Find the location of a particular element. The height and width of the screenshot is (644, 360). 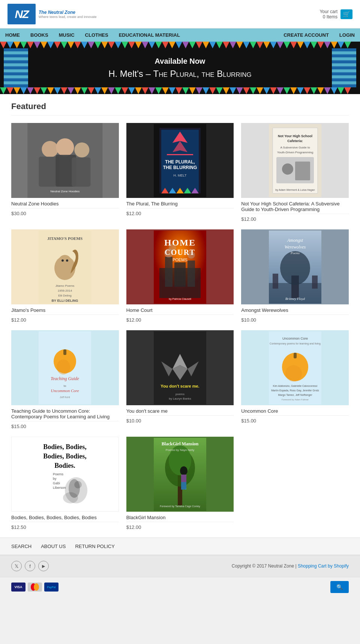

logo-area: NZ The Neutral Zone Where teens lead, cr… is located at coordinates (52, 14).